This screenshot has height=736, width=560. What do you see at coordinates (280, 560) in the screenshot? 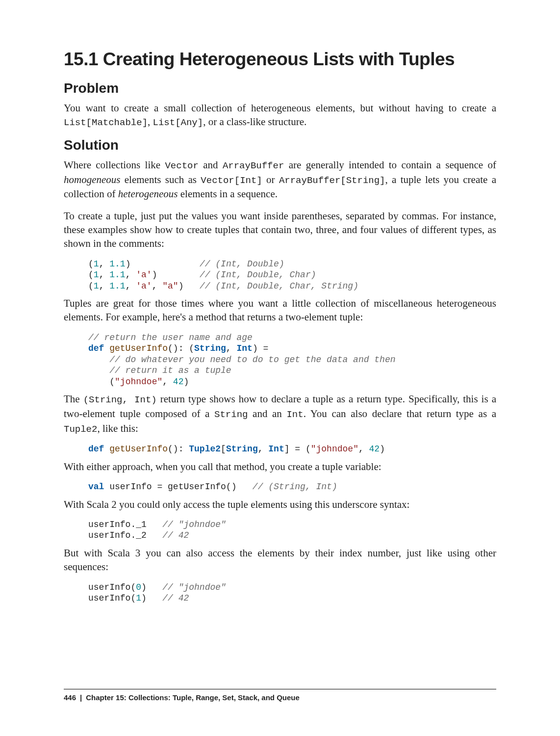
I see `solution-paragraph-7: But with Scala 3 you can also access the…` at bounding box center [280, 560].